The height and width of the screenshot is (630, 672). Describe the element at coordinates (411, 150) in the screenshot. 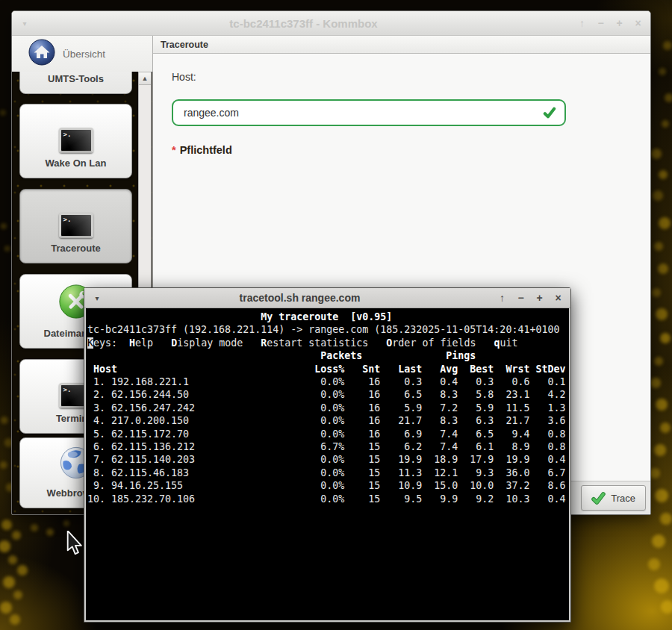

I see `required-field-note: *Pflichtfeld` at that location.